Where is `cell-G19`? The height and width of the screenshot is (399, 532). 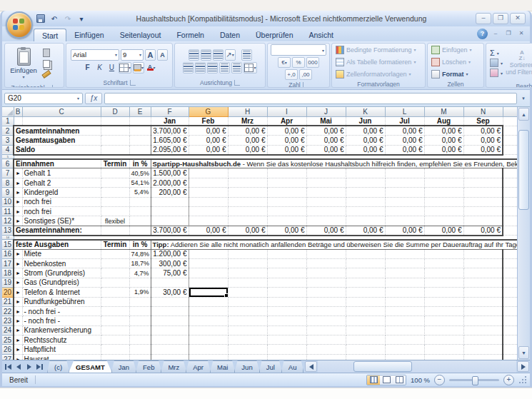 cell-G19 is located at coordinates (209, 283).